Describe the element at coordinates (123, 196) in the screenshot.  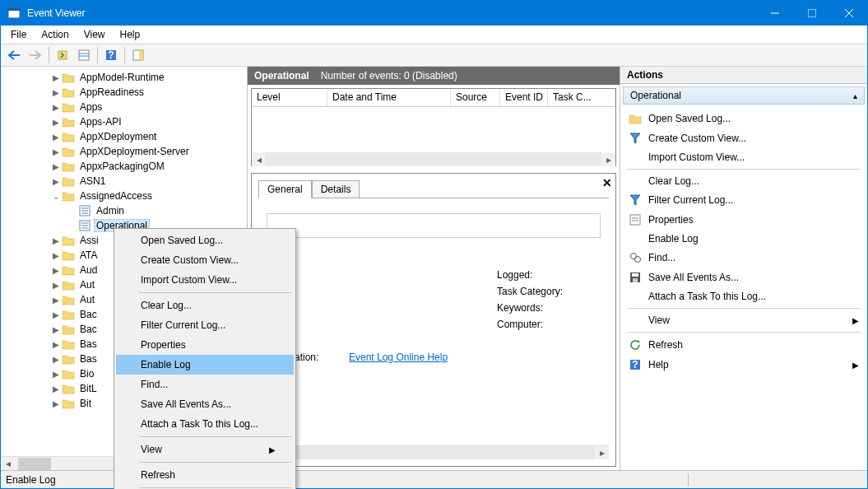
I see `tree-item-assignedaccess: ⌄AssignedAccess` at that location.